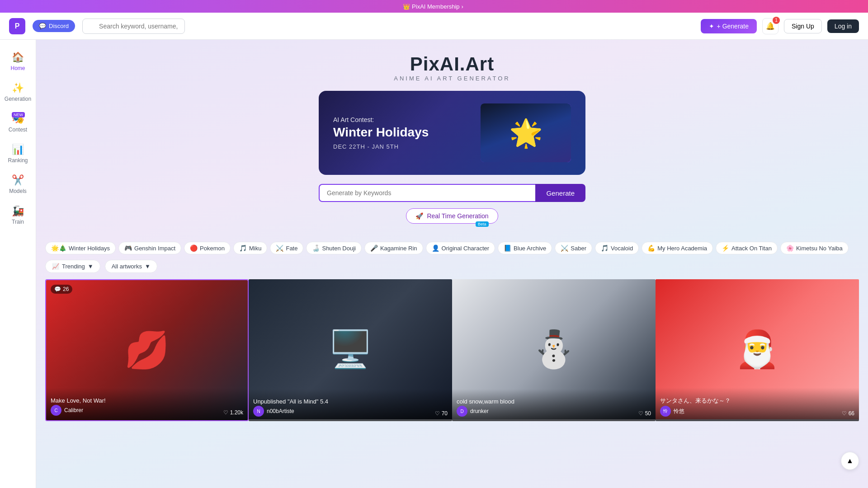 The height and width of the screenshot is (488, 868). I want to click on tag-label-0: Winter Holidays, so click(90, 249).